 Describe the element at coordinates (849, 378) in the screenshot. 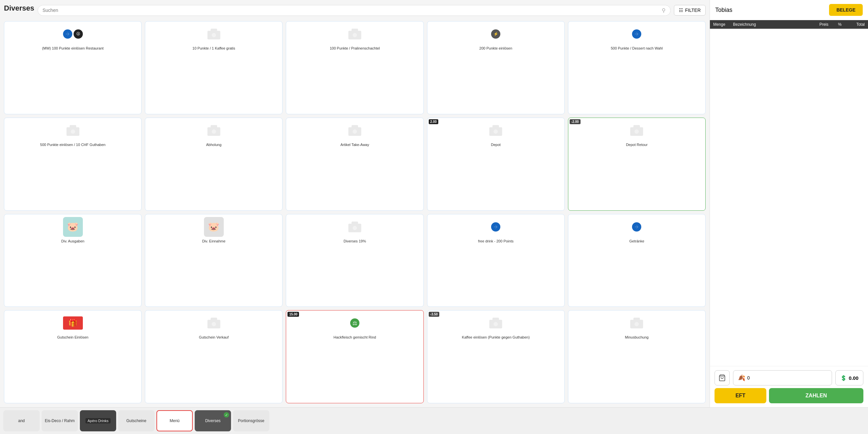

I see `total-display: 💲 0.00` at that location.